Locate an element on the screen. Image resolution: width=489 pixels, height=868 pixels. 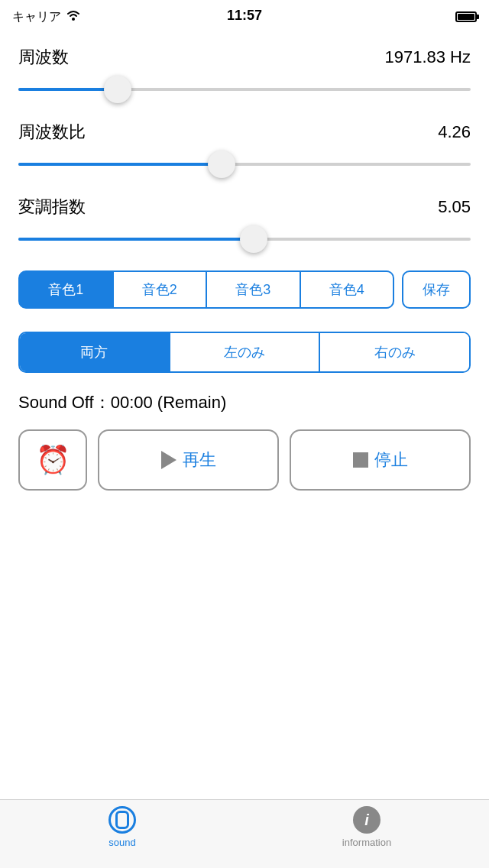
carrier-label: キャリア is located at coordinates (37, 17).